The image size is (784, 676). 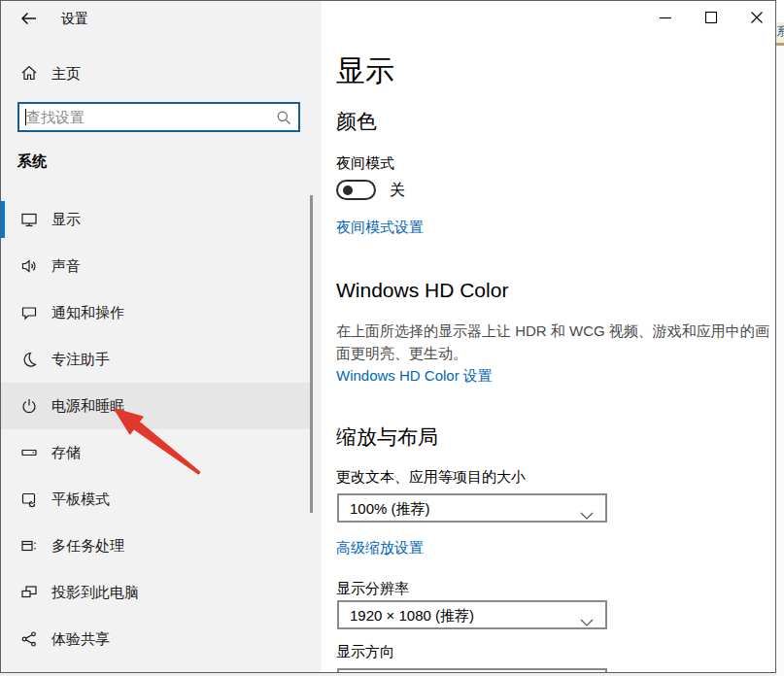 I want to click on resolution-label: 显示分辨率, so click(x=373, y=589).